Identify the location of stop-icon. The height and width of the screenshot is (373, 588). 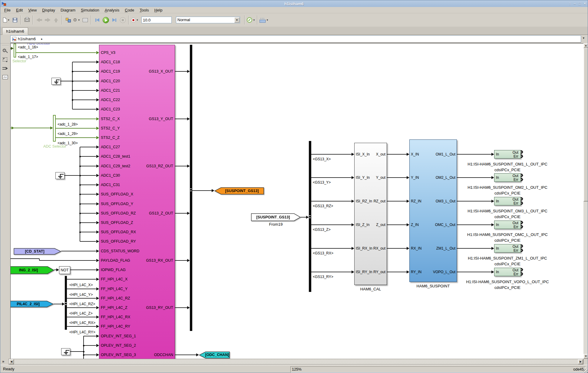
(123, 20).